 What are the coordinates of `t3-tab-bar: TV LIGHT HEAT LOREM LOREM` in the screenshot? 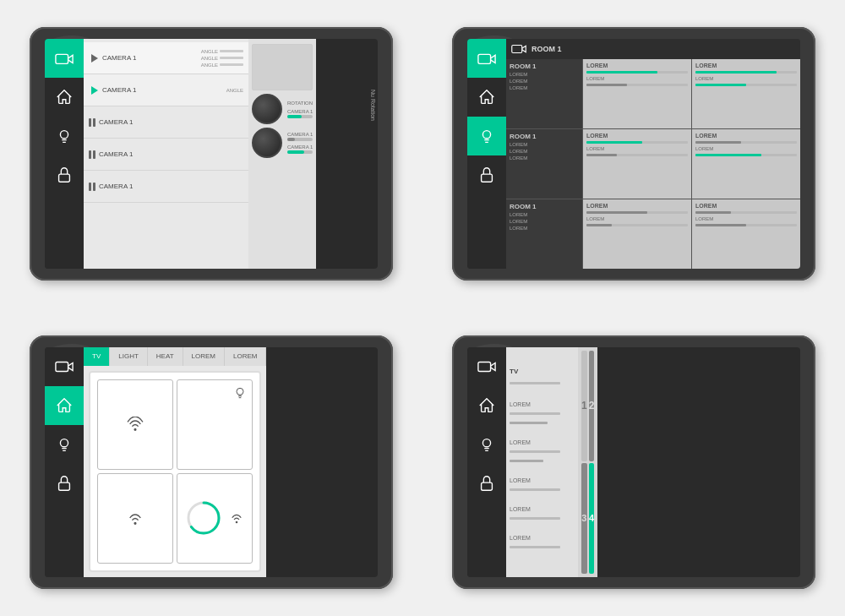 It's located at (175, 357).